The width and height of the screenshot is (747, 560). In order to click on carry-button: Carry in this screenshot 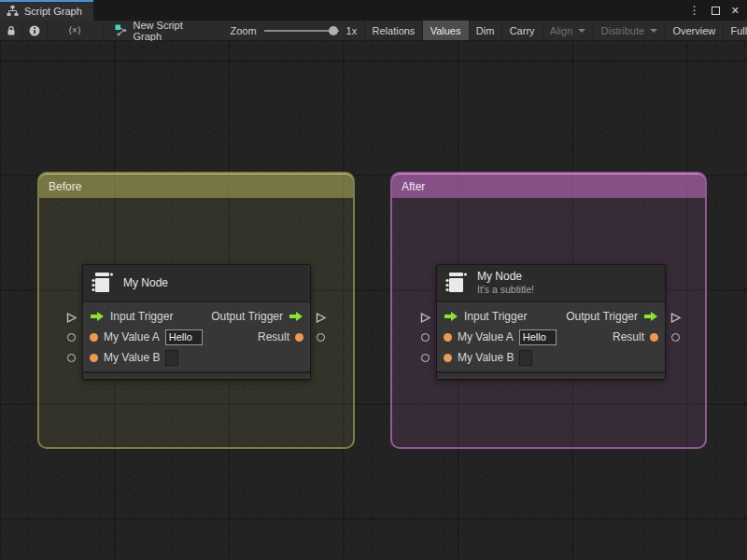, I will do `click(523, 30)`.